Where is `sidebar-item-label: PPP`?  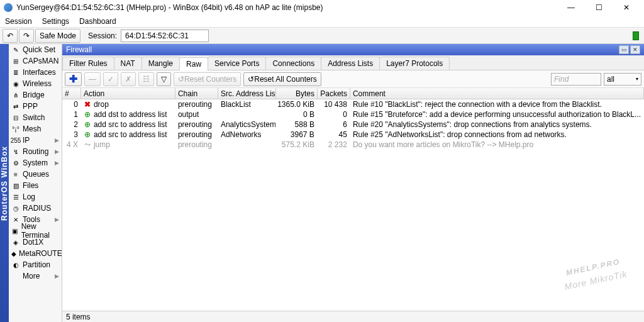
sidebar-item-label: PPP is located at coordinates (30, 106).